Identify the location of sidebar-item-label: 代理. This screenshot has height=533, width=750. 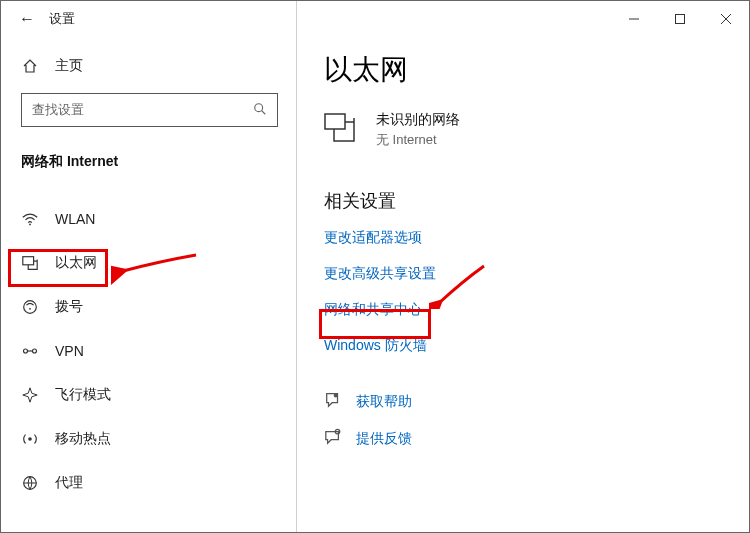
(69, 483).